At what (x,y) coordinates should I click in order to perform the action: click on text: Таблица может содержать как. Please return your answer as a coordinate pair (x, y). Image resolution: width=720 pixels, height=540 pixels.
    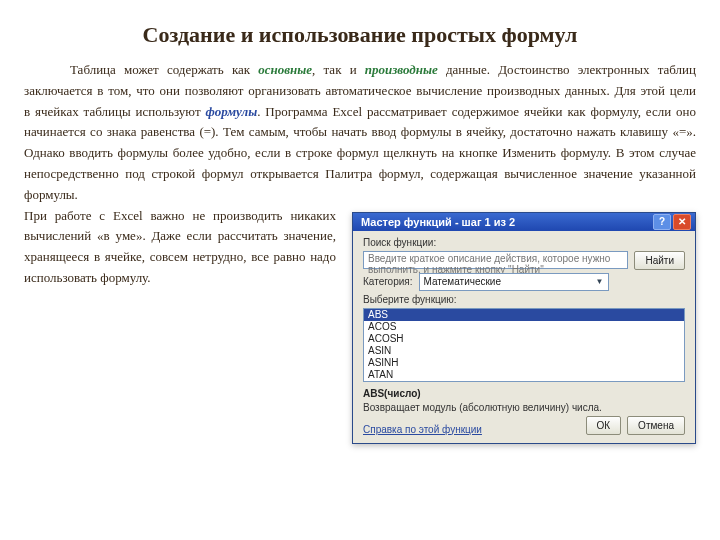
    Looking at the image, I should click on (164, 70).